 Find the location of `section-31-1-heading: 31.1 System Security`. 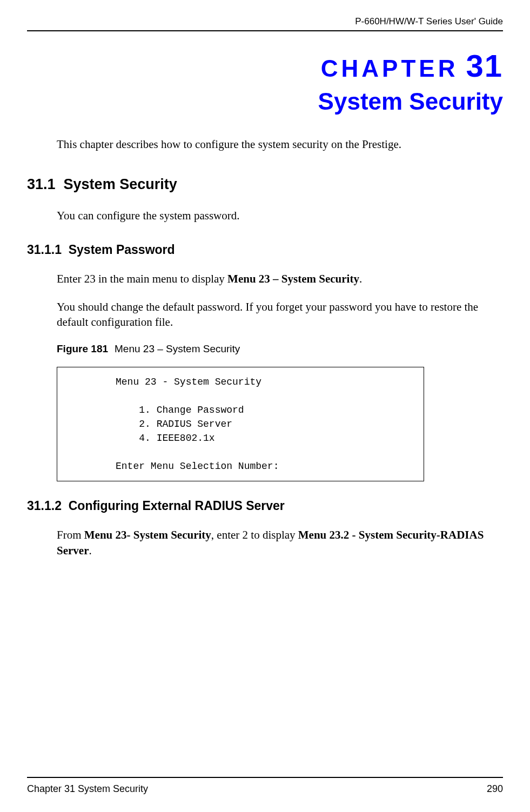

section-31-1-heading: 31.1 System Security is located at coordinates (265, 185).